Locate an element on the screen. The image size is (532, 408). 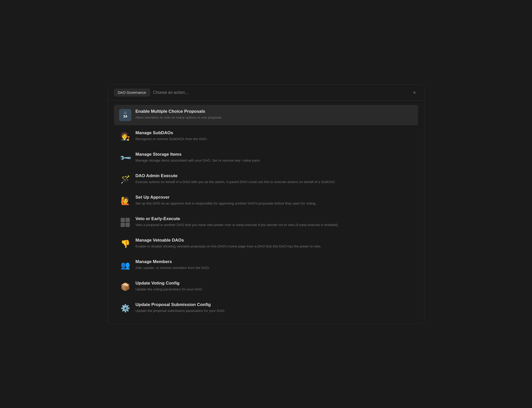
approver-icon: 🙋 is located at coordinates (125, 201).